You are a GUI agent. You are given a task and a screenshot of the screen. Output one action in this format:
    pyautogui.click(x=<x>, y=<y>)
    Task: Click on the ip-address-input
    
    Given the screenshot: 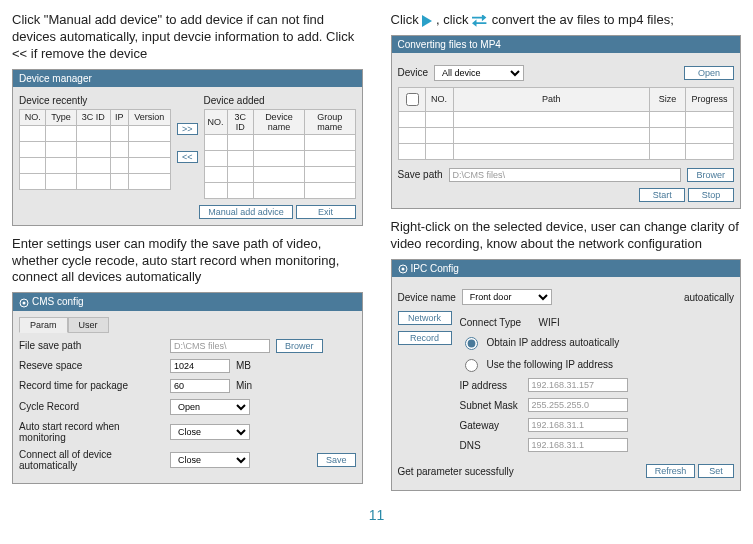 What is the action you would take?
    pyautogui.click(x=578, y=385)
    